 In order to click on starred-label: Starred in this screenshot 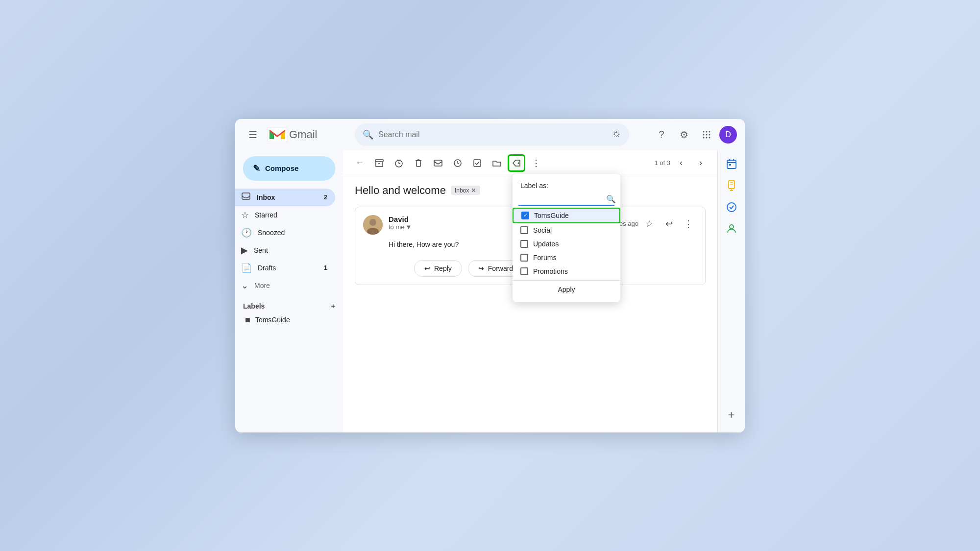, I will do `click(291, 215)`.